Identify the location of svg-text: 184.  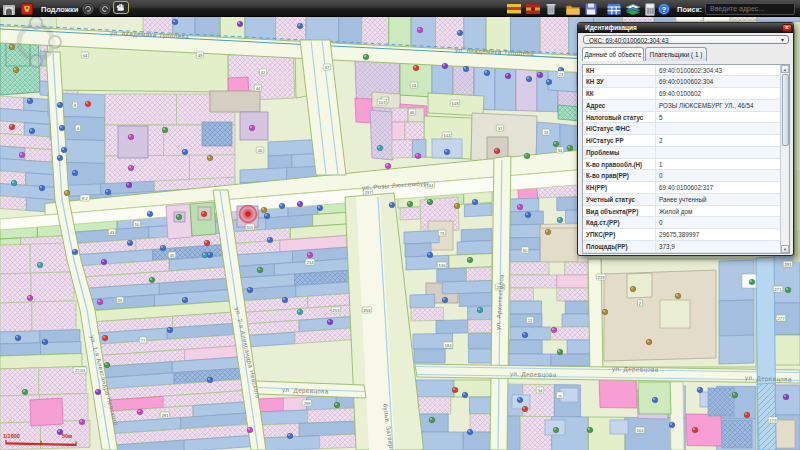
(449, 346).